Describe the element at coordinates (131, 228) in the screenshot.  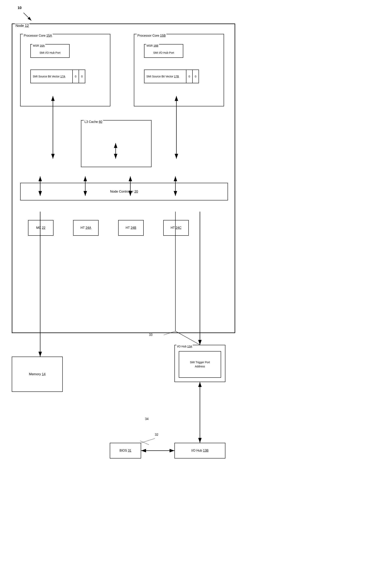
I see `ht-24b-box: HT 24B` at that location.